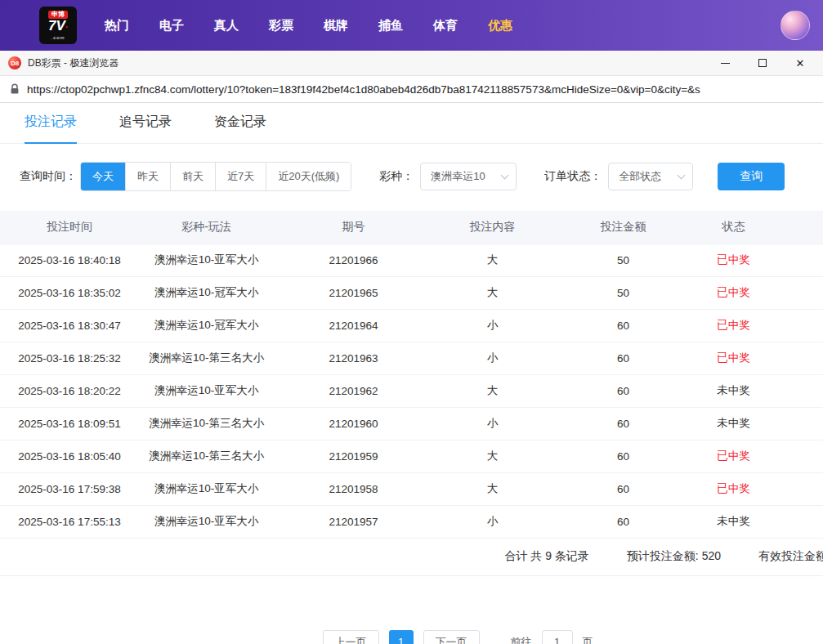 Image resolution: width=823 pixels, height=644 pixels. Describe the element at coordinates (241, 177) in the screenshot. I see `time-filter-option: 近7天` at that location.